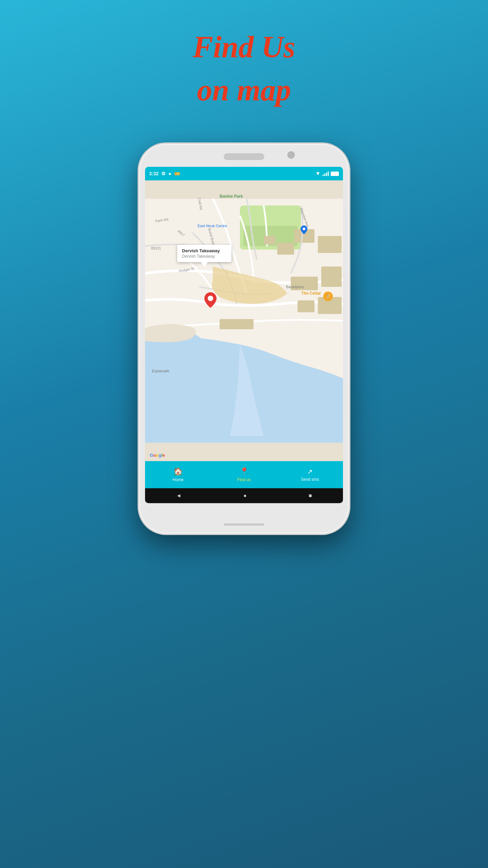 This screenshot has height=868, width=488. I want to click on nav-findus-label: Find us, so click(244, 480).